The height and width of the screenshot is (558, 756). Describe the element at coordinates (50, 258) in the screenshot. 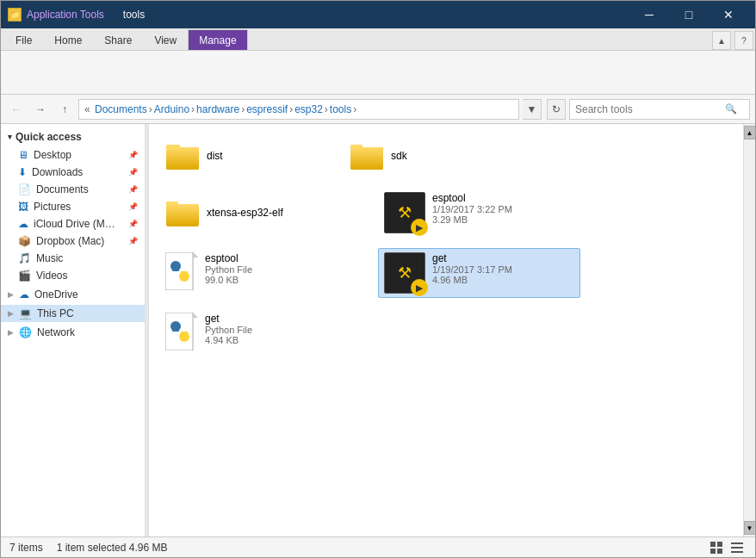

I see `sidebar-music-label: Music` at that location.